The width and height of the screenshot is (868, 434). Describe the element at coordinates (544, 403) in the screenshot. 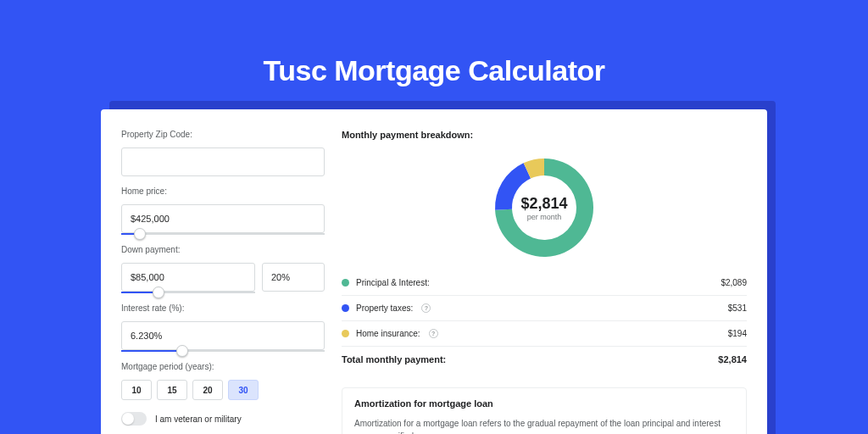

I see `amortization-title: Amortization for mortgage loan` at that location.